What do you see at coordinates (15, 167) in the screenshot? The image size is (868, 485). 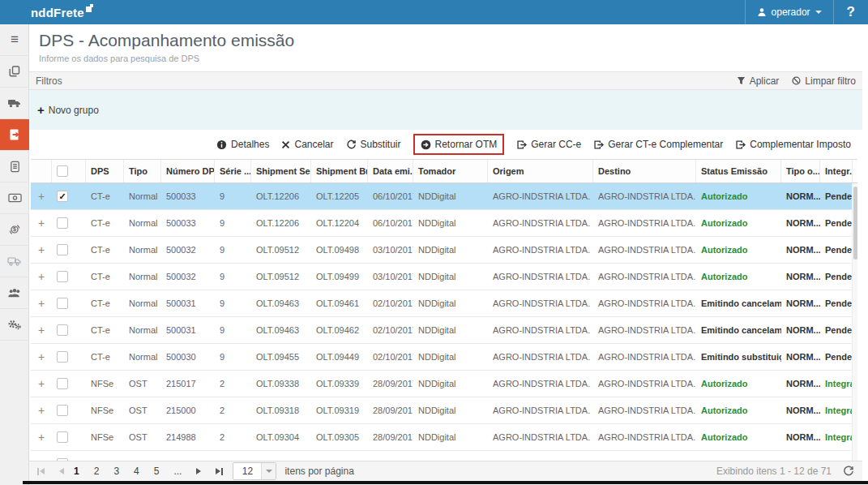 I see `sidebar-item-document` at bounding box center [15, 167].